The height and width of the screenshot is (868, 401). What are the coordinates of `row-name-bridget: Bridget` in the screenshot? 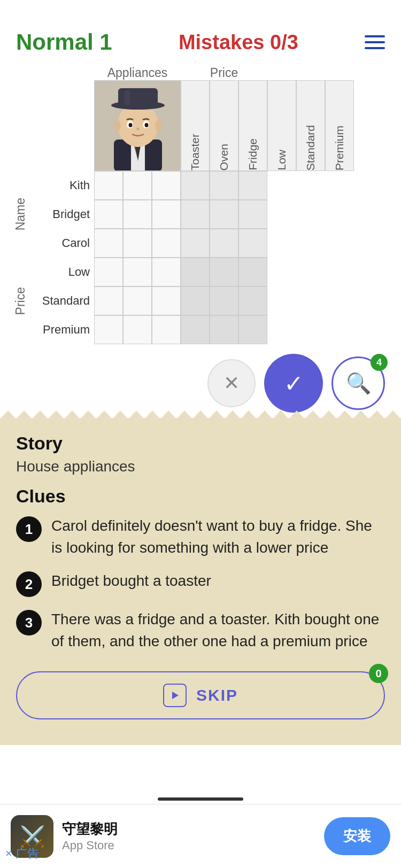 It's located at (62, 214).